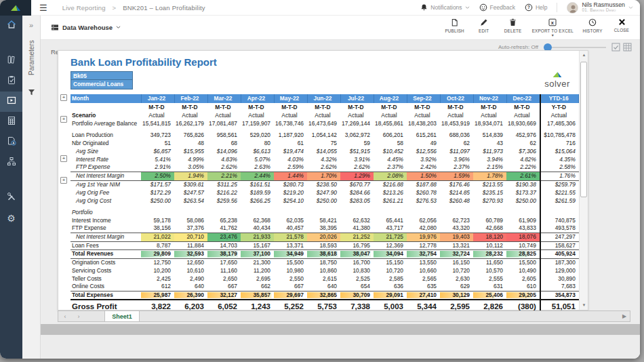  What do you see at coordinates (600, 8) in the screenshot?
I see `user-menu: Nils Rasmussen 01. Banking Demo` at bounding box center [600, 8].